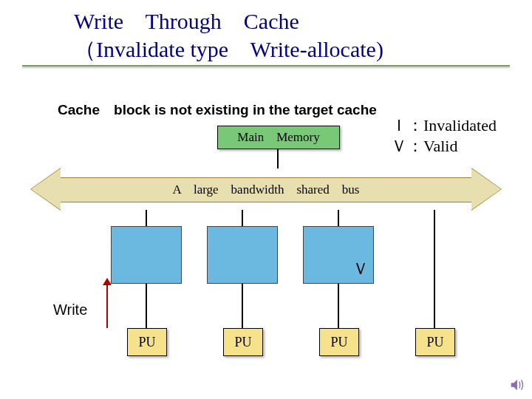  I want to click on page-title: Write Through Cache （Invalidate type Wri…, so click(229, 35).